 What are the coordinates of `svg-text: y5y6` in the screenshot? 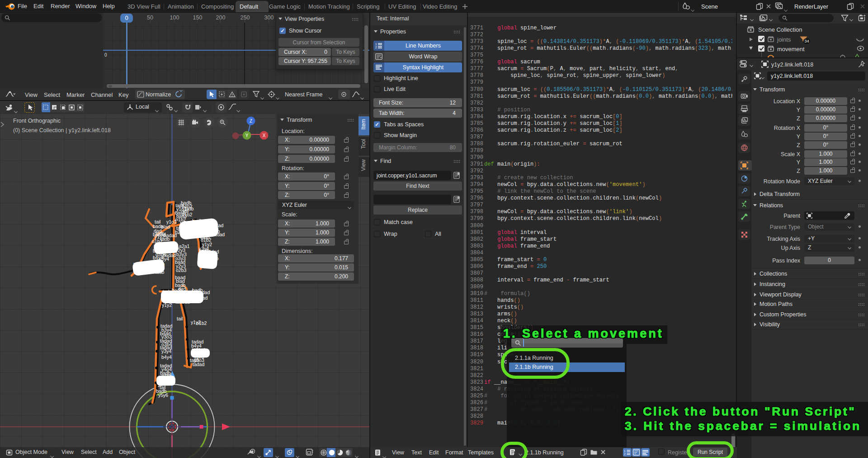 It's located at (163, 395).